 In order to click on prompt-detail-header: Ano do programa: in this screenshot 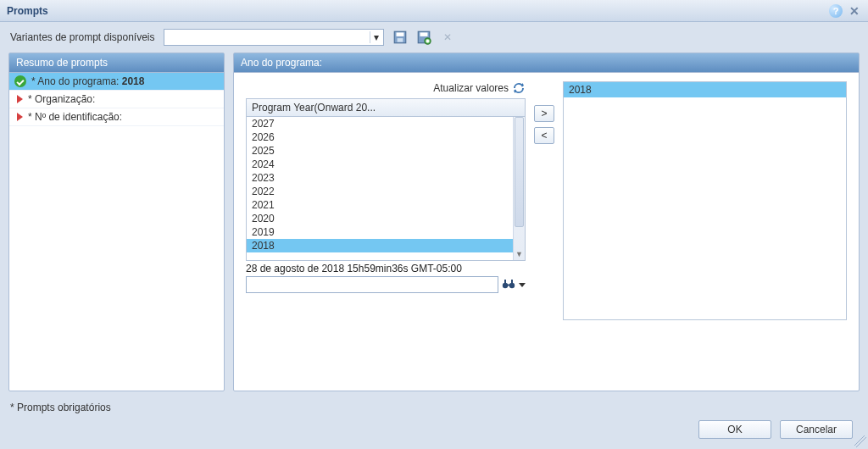, I will do `click(546, 63)`.